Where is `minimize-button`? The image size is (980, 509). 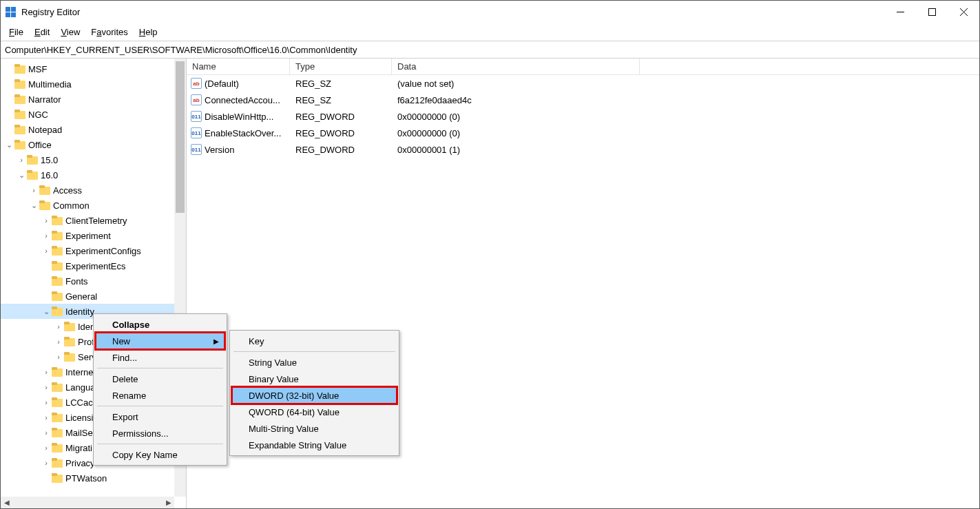
minimize-button is located at coordinates (900, 12).